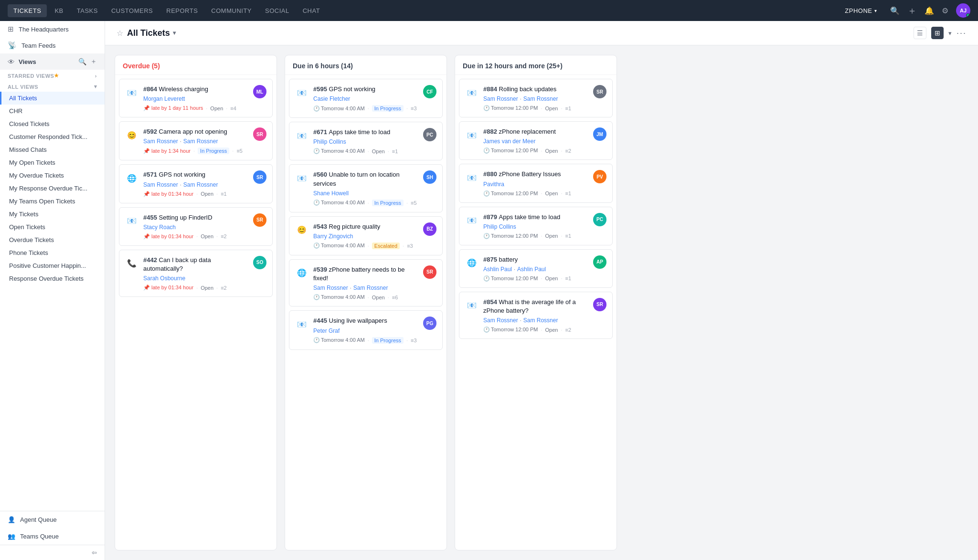  I want to click on sidebar-nav-item-missed-chats: Missed Chats, so click(53, 150).